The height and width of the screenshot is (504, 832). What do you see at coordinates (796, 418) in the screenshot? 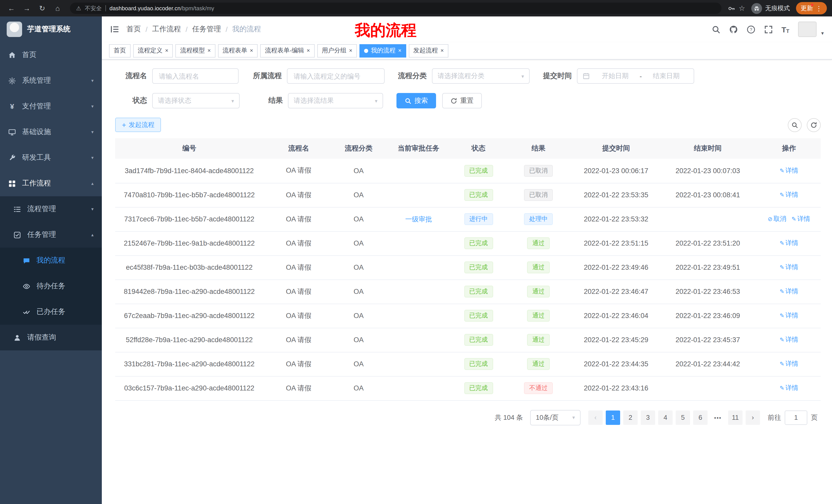
I see `goto-page-input` at bounding box center [796, 418].